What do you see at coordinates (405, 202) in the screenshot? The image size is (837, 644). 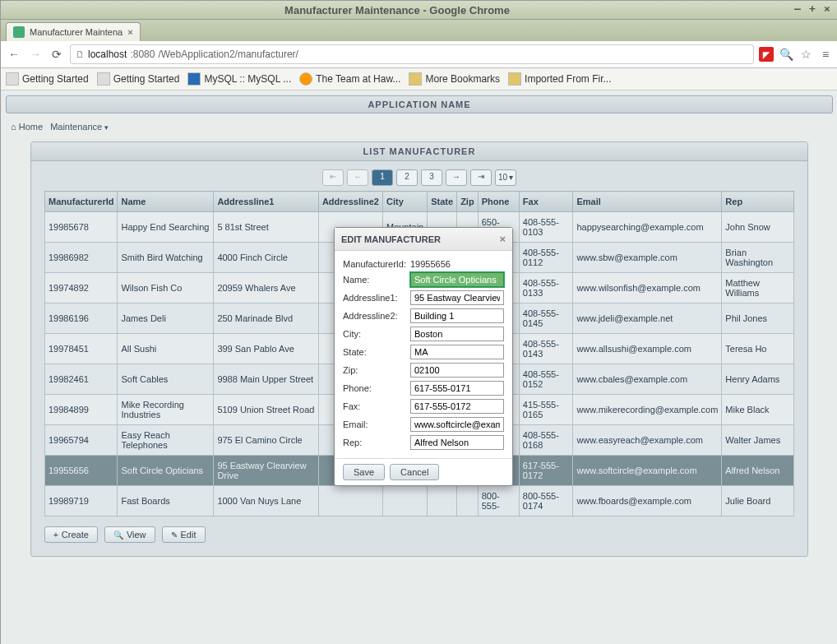 I see `col-header: City` at bounding box center [405, 202].